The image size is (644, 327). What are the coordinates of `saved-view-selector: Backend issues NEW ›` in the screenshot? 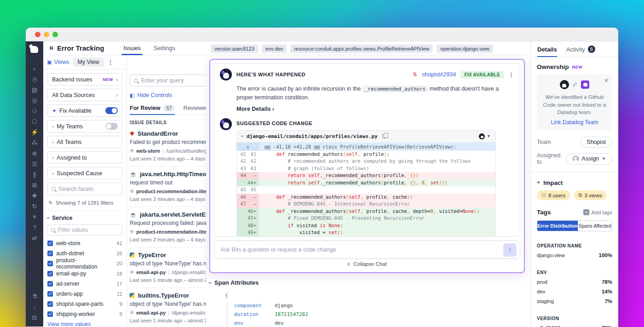 It's located at (85, 79).